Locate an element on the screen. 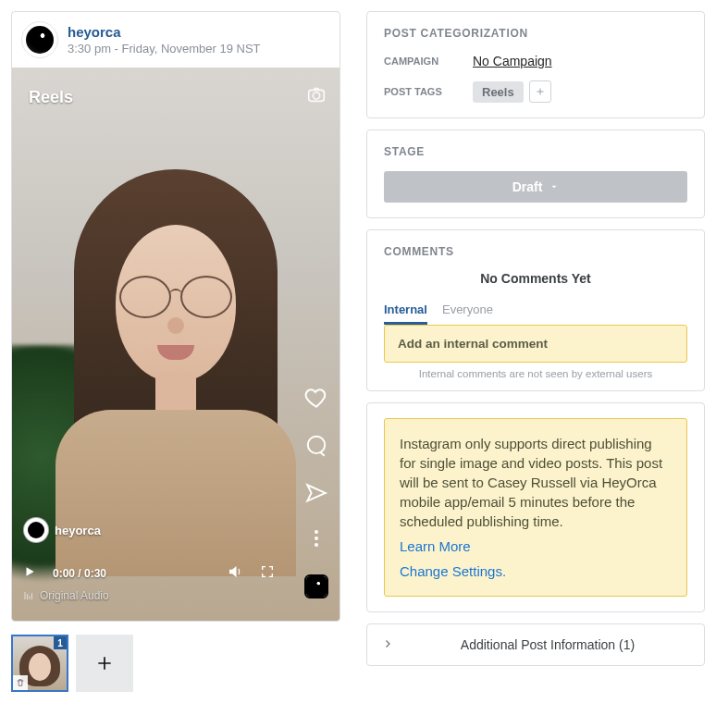 The height and width of the screenshot is (728, 716). schedule-timestamp: 3:30 pm - Friday, November 19 NST is located at coordinates (165, 48).